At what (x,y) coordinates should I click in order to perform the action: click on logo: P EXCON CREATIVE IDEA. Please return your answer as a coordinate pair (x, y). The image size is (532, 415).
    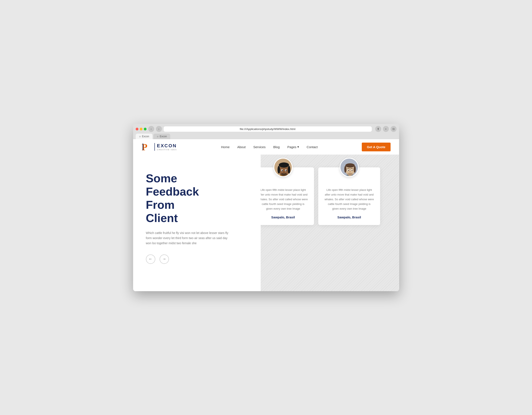
    Looking at the image, I should click on (159, 147).